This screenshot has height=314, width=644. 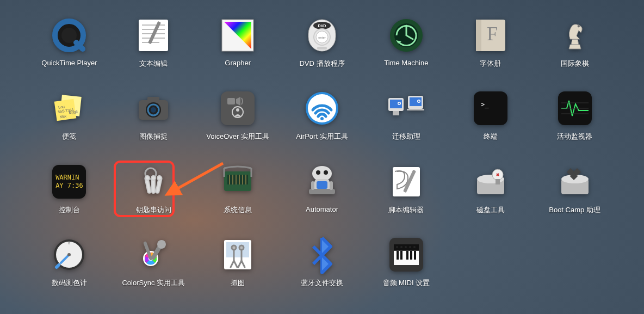 I want to click on app-label: 音频 MIDI 设置, so click(x=407, y=283).